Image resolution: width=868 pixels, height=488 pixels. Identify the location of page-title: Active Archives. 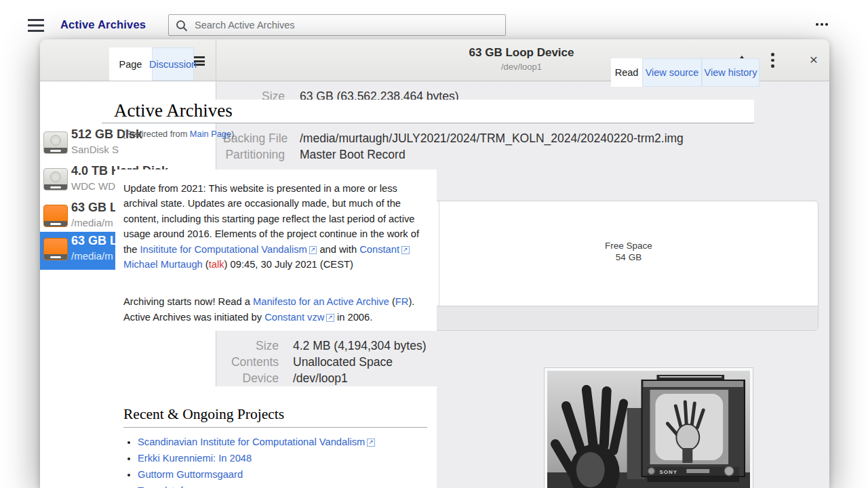
(174, 111).